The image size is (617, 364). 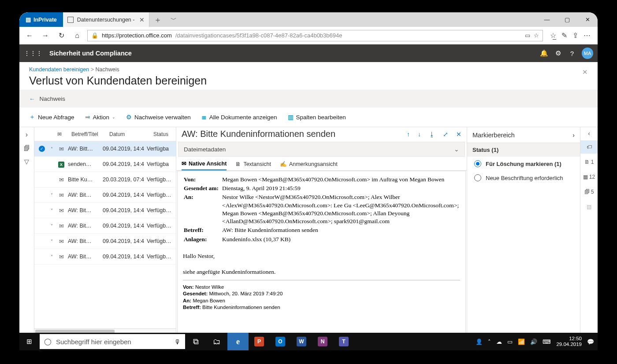 What do you see at coordinates (524, 164) in the screenshot?
I see `tag-mark-for-deletion: Für Löschung markieren (1)` at bounding box center [524, 164].